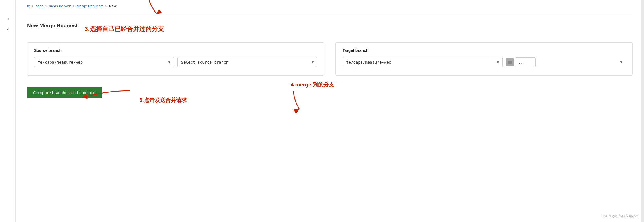  I want to click on source-branch-label: Source branch, so click(175, 50).